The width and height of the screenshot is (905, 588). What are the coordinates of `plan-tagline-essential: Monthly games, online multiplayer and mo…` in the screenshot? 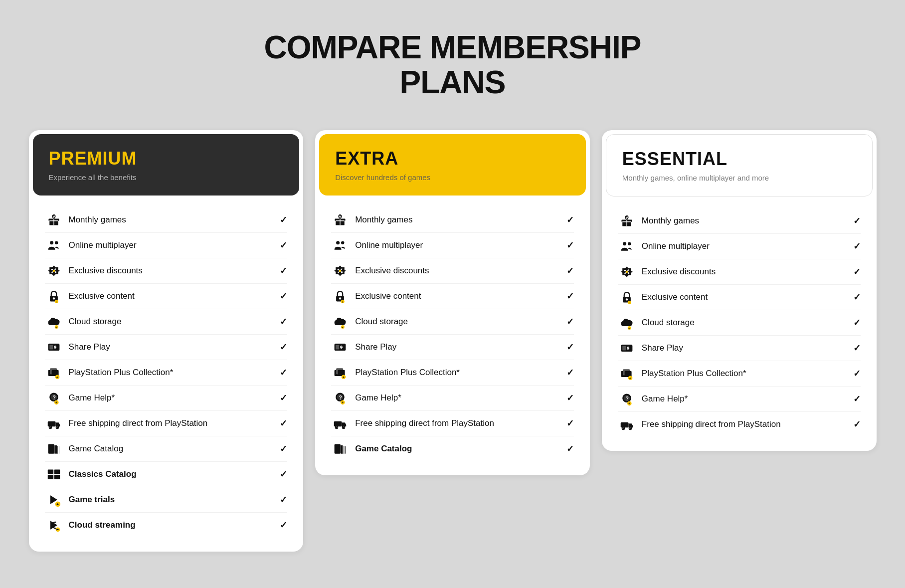 It's located at (739, 178).